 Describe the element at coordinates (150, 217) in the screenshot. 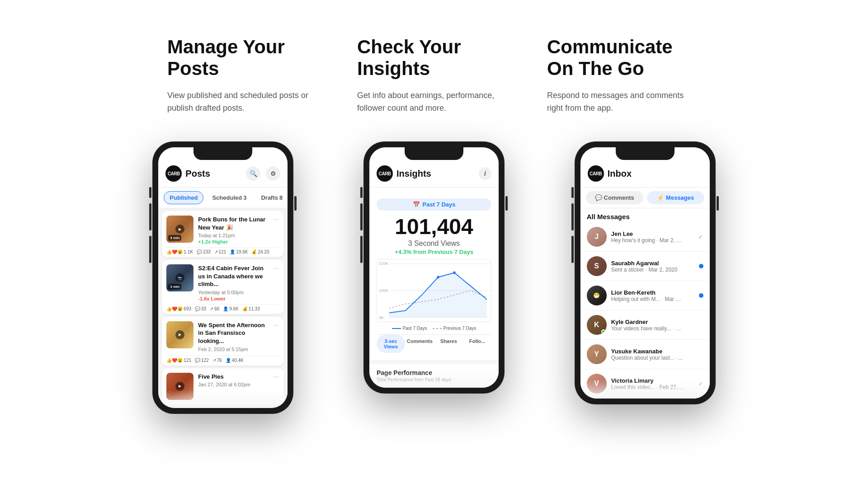

I see `volume-up-button` at that location.